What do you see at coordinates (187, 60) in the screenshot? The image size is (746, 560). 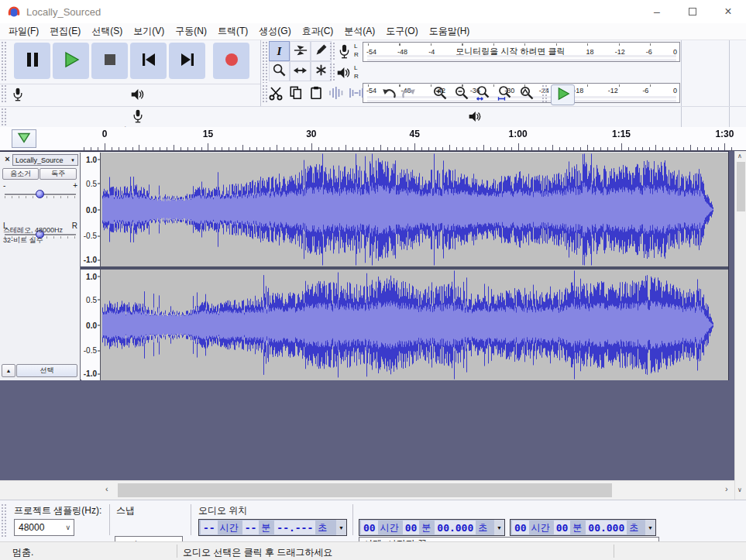 I see `skip-to-end-button` at bounding box center [187, 60].